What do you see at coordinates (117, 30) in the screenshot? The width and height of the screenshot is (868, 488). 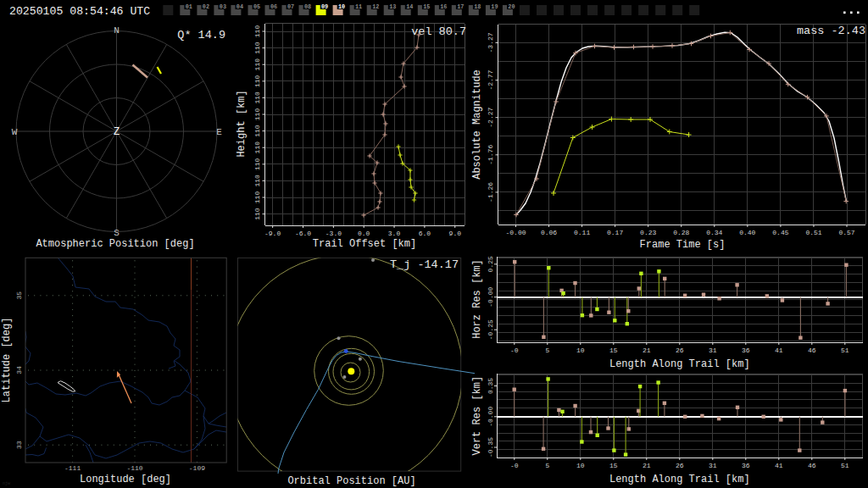 I see `svg-text: N` at bounding box center [117, 30].